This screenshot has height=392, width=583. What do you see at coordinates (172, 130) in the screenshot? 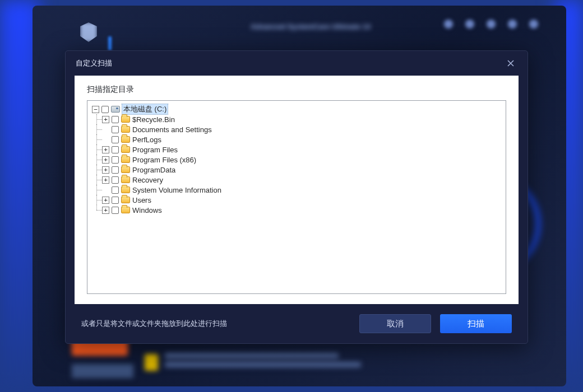
I see `node-label: Documents and Settings` at bounding box center [172, 130].